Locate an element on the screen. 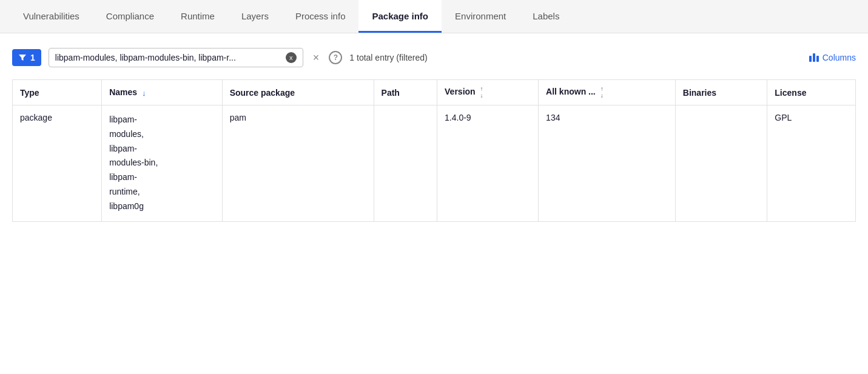 The image size is (868, 374). col-binaries: Binaries is located at coordinates (721, 93).